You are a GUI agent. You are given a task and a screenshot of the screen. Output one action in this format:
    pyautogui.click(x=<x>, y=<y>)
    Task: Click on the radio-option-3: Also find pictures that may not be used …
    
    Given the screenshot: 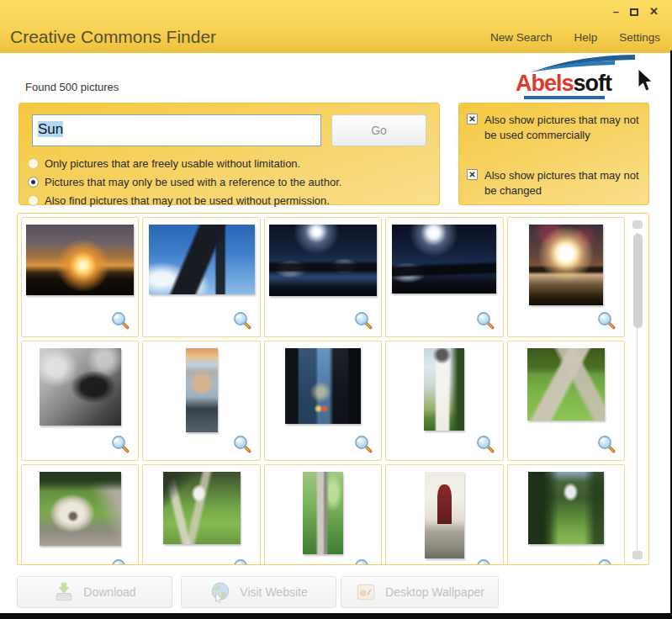 What is the action you would take?
    pyautogui.click(x=185, y=200)
    